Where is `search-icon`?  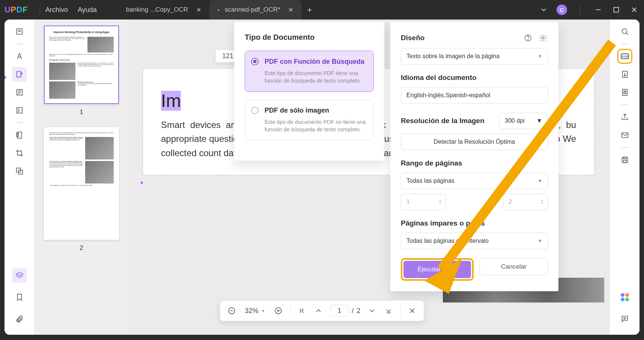
search-icon is located at coordinates (625, 32).